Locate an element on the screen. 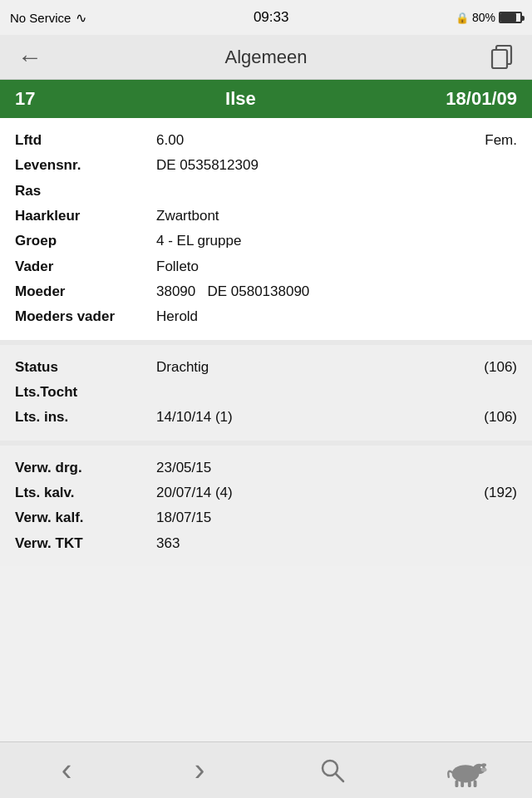  table-row: Lts.Tocht is located at coordinates (266, 392).